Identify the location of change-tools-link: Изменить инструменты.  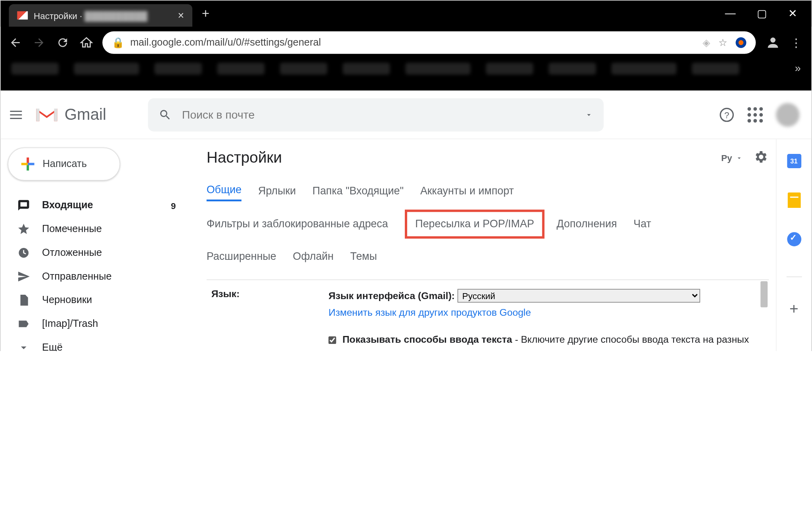
(422, 351).